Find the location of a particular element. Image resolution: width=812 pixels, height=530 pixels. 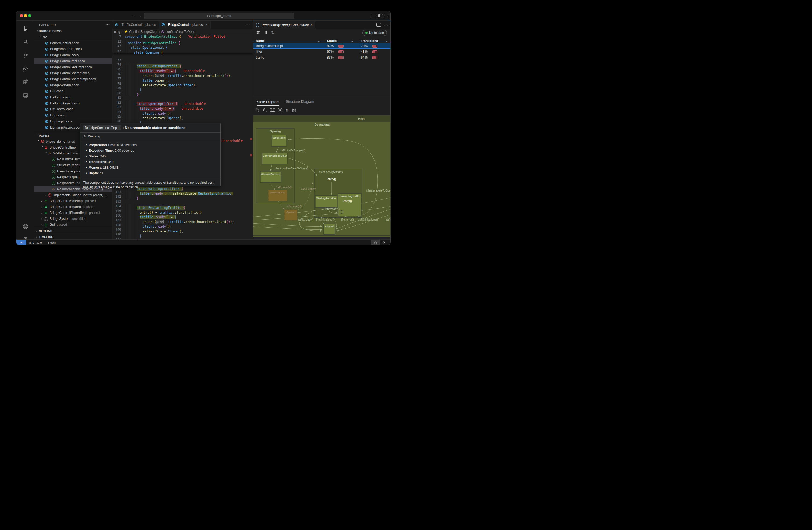

file-row-BarrierControl.coco: BarrierControl.coco is located at coordinates (74, 43).